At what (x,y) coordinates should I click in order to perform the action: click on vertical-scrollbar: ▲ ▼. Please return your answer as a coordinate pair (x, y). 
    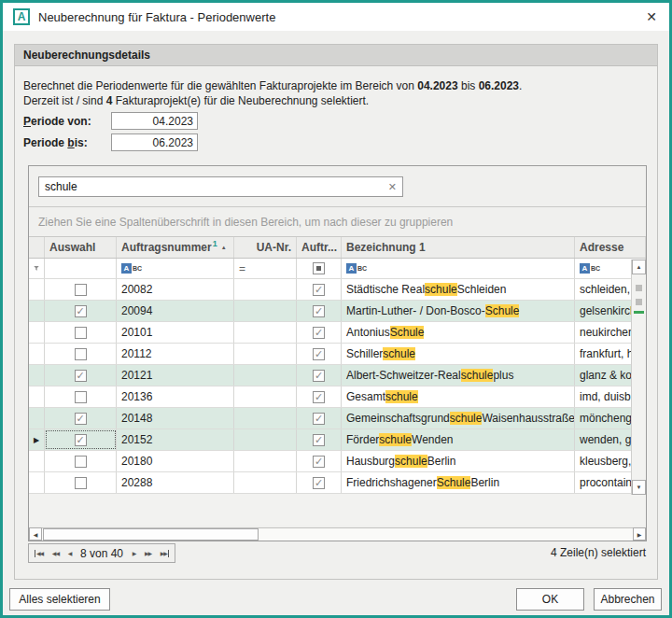
    Looking at the image, I should click on (638, 377).